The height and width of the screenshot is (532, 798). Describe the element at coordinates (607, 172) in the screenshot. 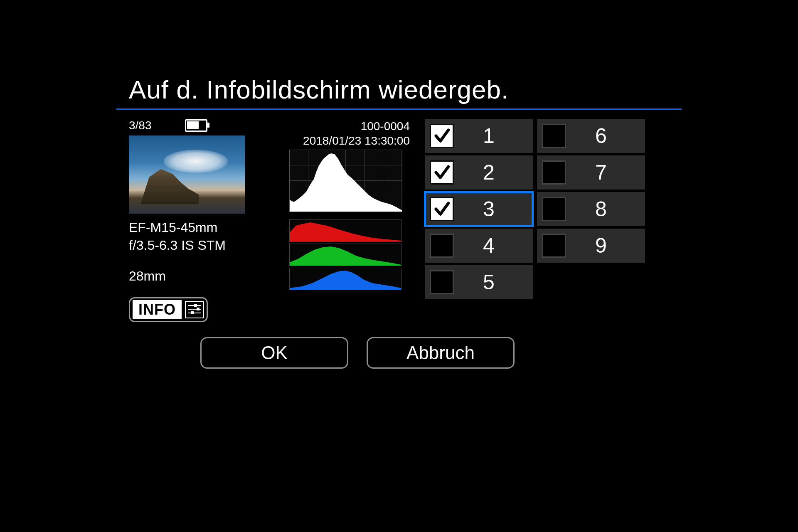

I see `option-label: 7` at that location.